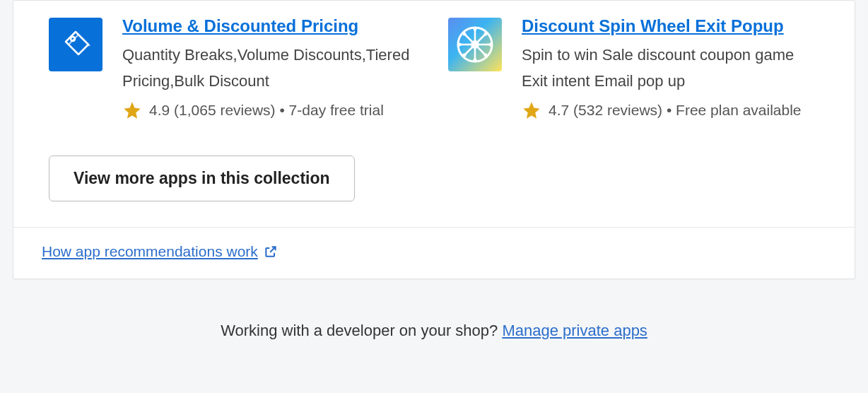 Image resolution: width=868 pixels, height=393 pixels. Describe the element at coordinates (633, 61) in the screenshot. I see `app-item: Discount Spin Wheel Exit Popup Spin to w…` at that location.